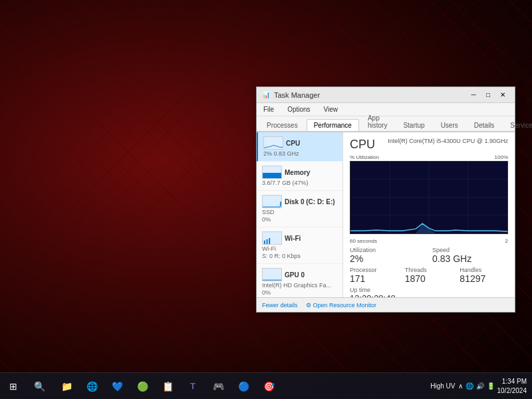 Image resolution: width=532 pixels, height=399 pixels. Describe the element at coordinates (429, 292) in the screenshot. I see `uptime-block: Up time 13:20:28:48` at that location.